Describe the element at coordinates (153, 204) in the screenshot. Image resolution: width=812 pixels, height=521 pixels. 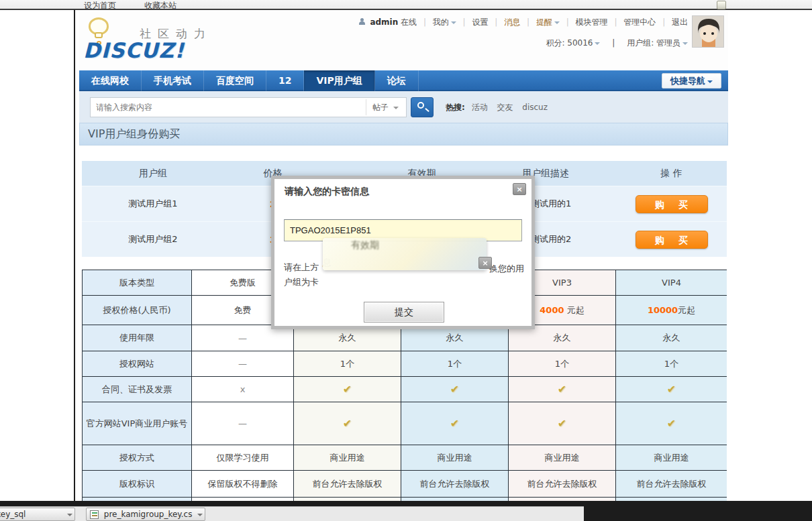
I see `group-name: 测试用户组1` at that location.